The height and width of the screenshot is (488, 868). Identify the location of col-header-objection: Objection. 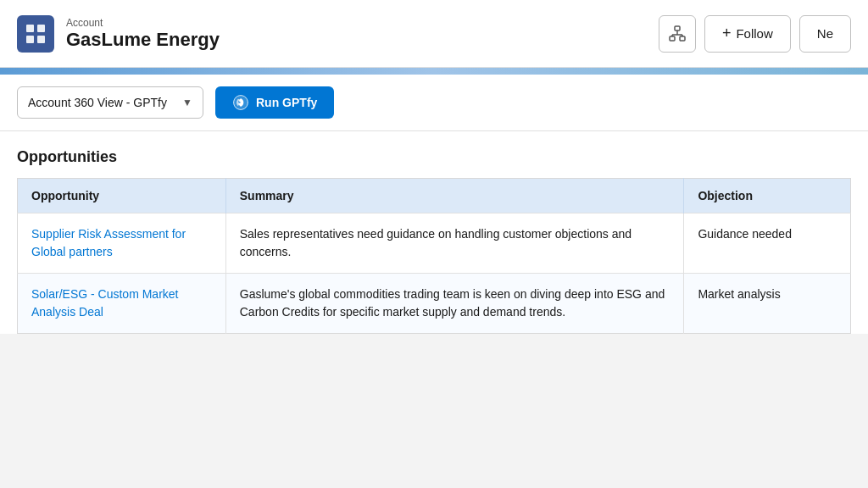
(768, 197).